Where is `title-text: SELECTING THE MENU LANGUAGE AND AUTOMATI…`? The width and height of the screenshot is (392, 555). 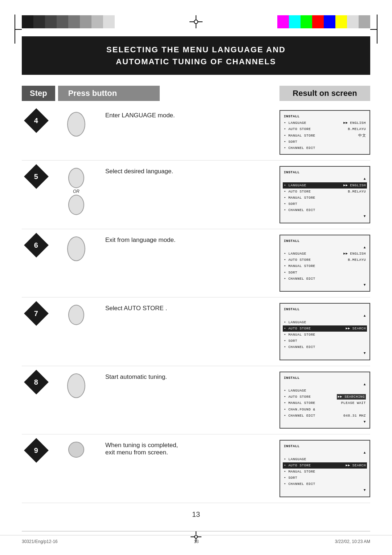 title-text: SELECTING THE MENU LANGUAGE AND AUTOMATI… is located at coordinates (196, 56).